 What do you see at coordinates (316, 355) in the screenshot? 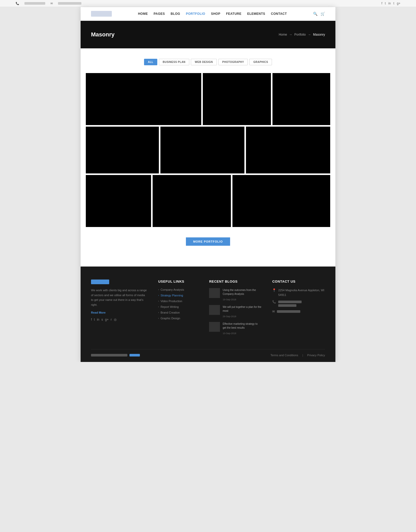
I see `privacy-link: Privacy Policy` at bounding box center [316, 355].